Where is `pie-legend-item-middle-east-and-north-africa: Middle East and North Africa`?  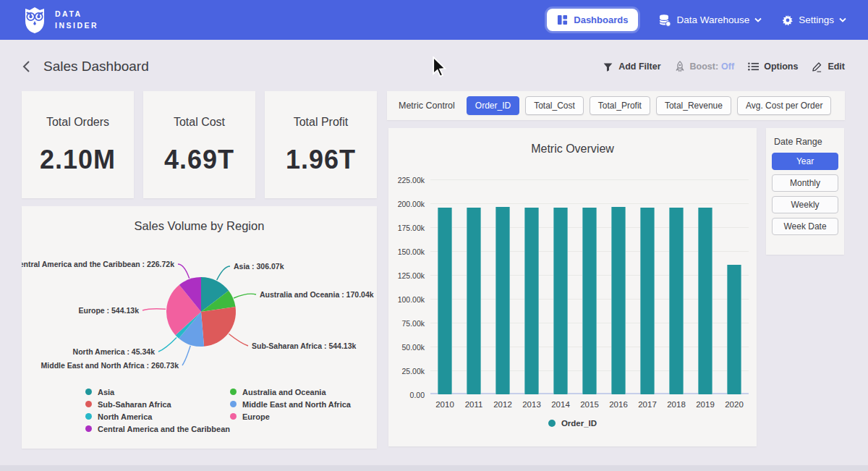
pie-legend-item-middle-east-and-north-africa: Middle East and North Africa is located at coordinates (291, 404).